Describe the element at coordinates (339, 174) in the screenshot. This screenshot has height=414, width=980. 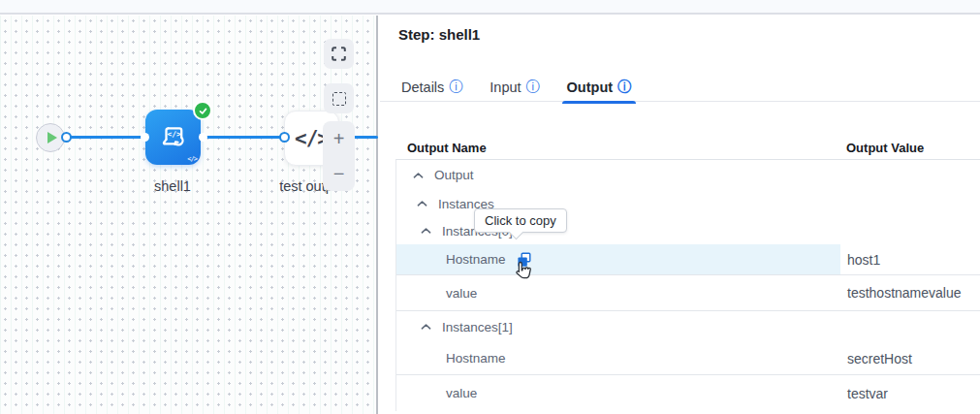
I see `zoom-out-button: −` at that location.